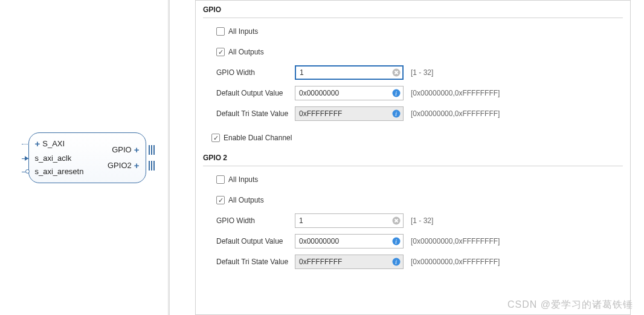  I want to click on label-default-tristate2: Default Tri State Value, so click(256, 262).